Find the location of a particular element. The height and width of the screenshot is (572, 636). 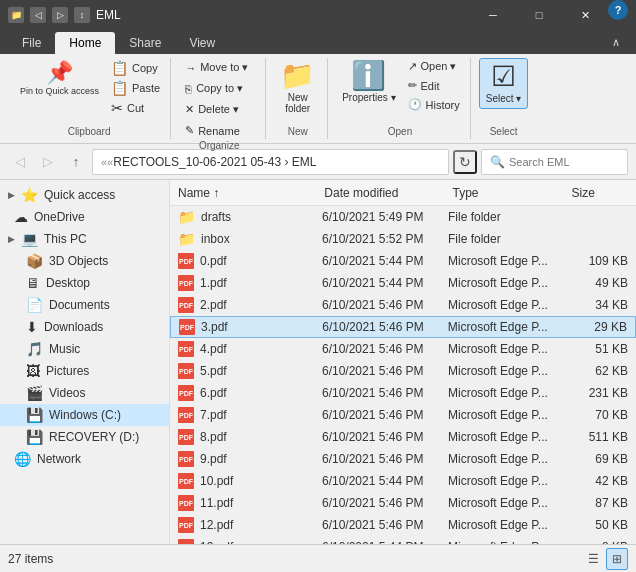

new-folder-button: 📁 Newfolder is located at coordinates (298, 88).